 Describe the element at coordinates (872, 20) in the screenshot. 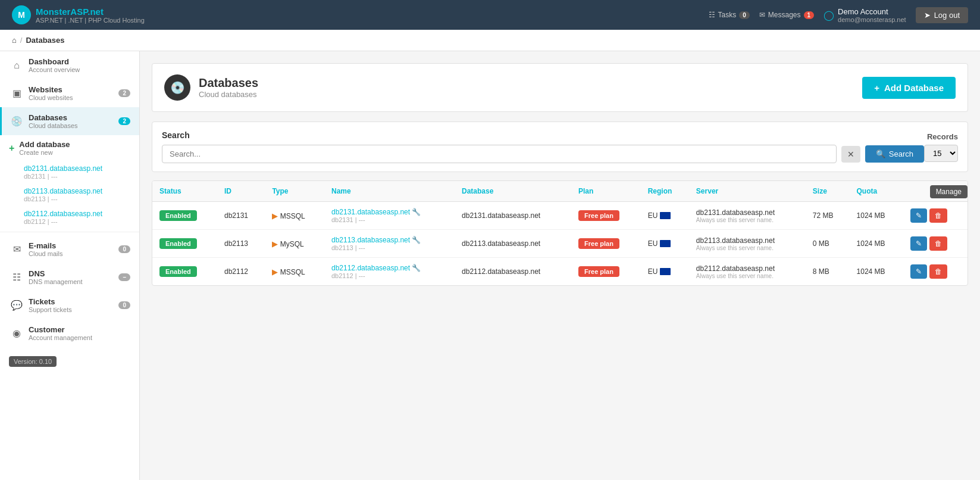

I see `account-email: demo@monsterasp.net` at that location.